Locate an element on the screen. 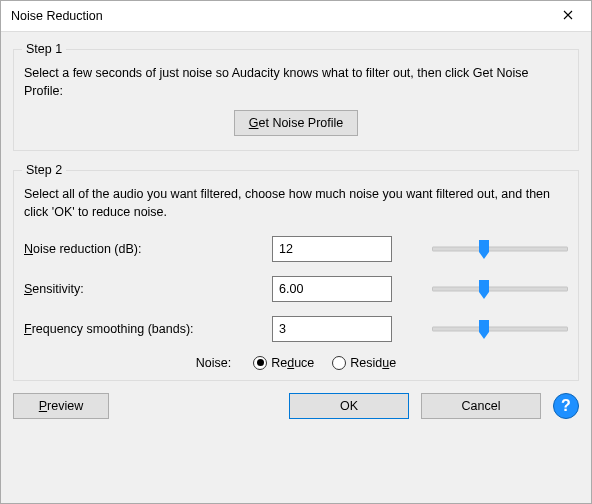  radio-checked-icon is located at coordinates (260, 363).